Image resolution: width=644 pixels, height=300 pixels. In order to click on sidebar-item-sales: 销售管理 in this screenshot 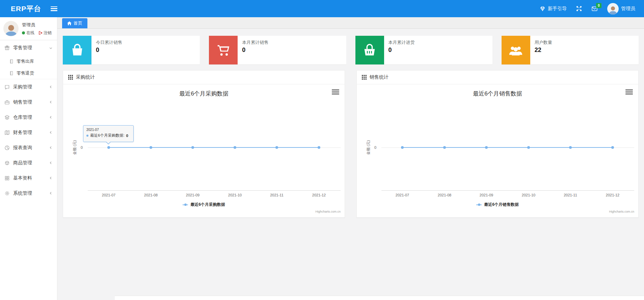, I will do `click(28, 102)`.